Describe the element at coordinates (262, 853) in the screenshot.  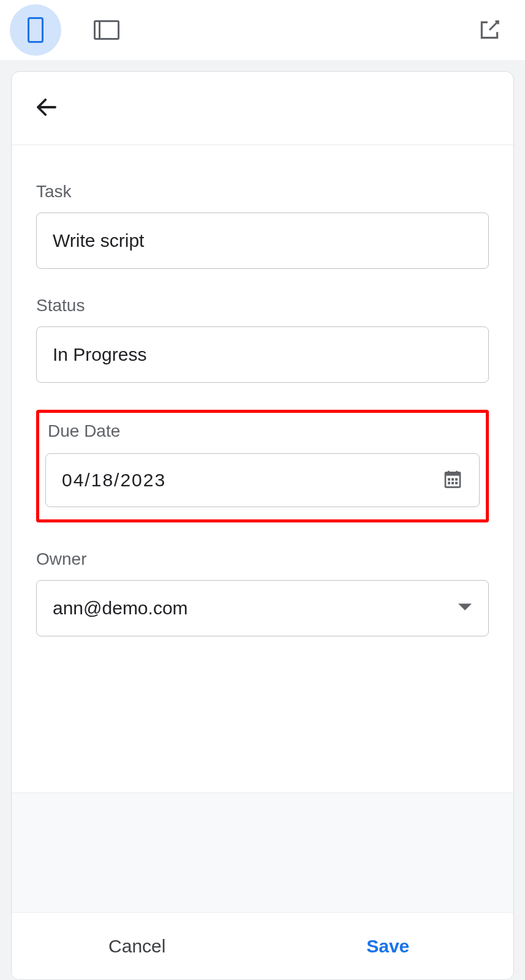
I see `spacer-section` at that location.